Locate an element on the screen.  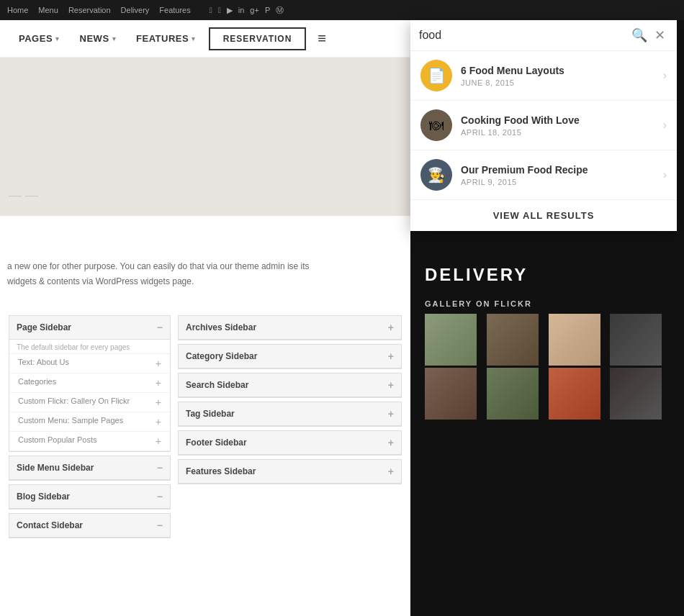
bg-text: a new one for other purpose. You can eas… is located at coordinates (166, 260).